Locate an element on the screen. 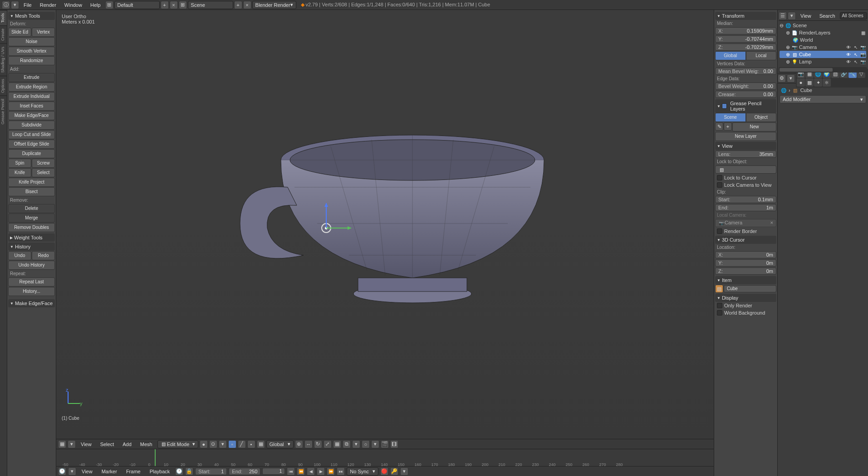 This screenshot has width=868, height=476. jump-end-icon: ⏭ is located at coordinates (341, 471).